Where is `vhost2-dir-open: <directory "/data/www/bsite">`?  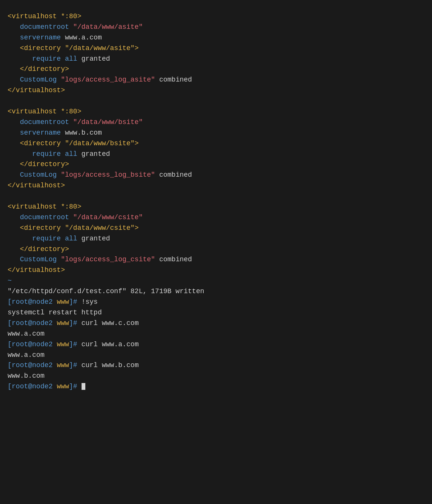 vhost2-dir-open: <directory "/data/www/bsite"> is located at coordinates (216, 144).